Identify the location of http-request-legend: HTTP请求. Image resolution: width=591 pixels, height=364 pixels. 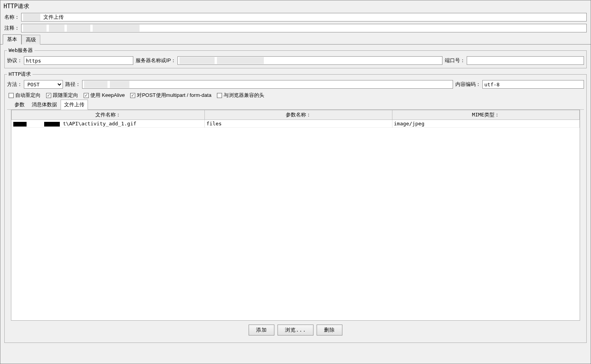
(20, 74).